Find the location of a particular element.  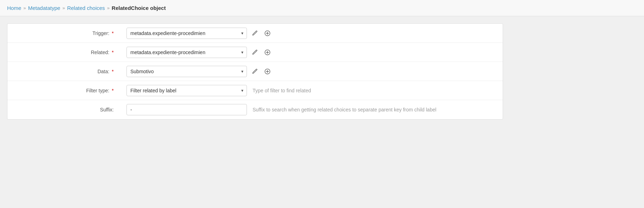

label-suffix: Suffix: is located at coordinates (64, 110).